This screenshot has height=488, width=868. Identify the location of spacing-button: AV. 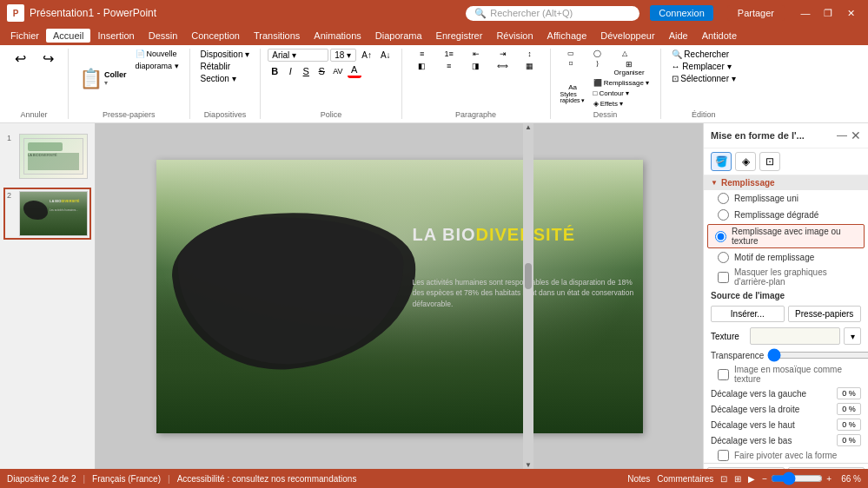
(337, 71).